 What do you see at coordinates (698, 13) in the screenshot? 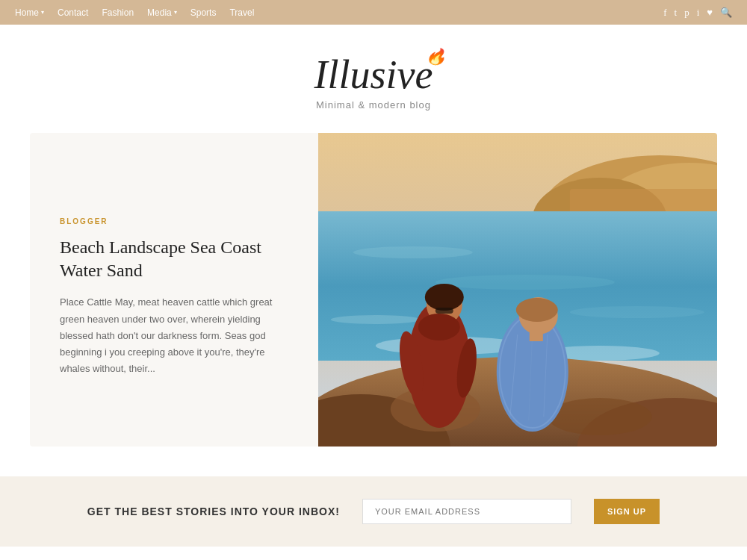
I see `social-icons: f t p i ♥ 🔍` at bounding box center [698, 13].